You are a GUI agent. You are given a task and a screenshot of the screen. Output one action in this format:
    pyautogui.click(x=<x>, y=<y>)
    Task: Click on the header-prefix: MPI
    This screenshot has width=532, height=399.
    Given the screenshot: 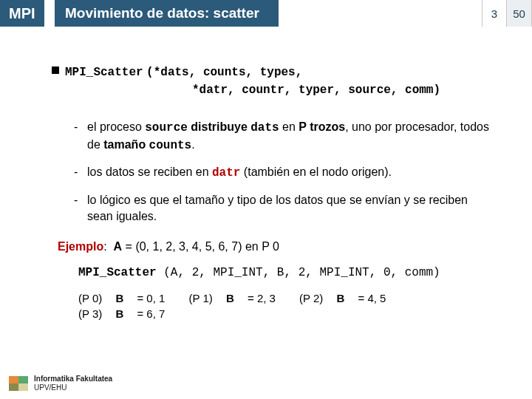 What is the action you would take?
    pyautogui.click(x=22, y=13)
    